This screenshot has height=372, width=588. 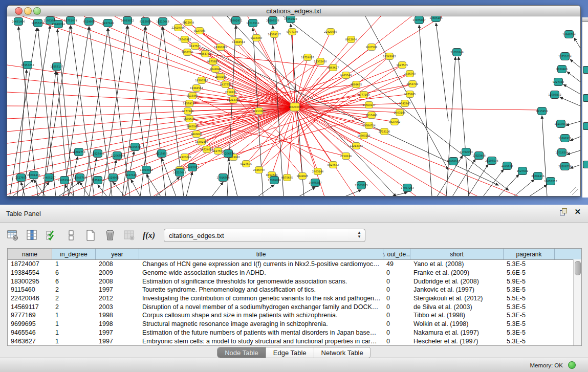 I want to click on table-cell: Structural magnetic resonance image aver…, so click(x=261, y=324).